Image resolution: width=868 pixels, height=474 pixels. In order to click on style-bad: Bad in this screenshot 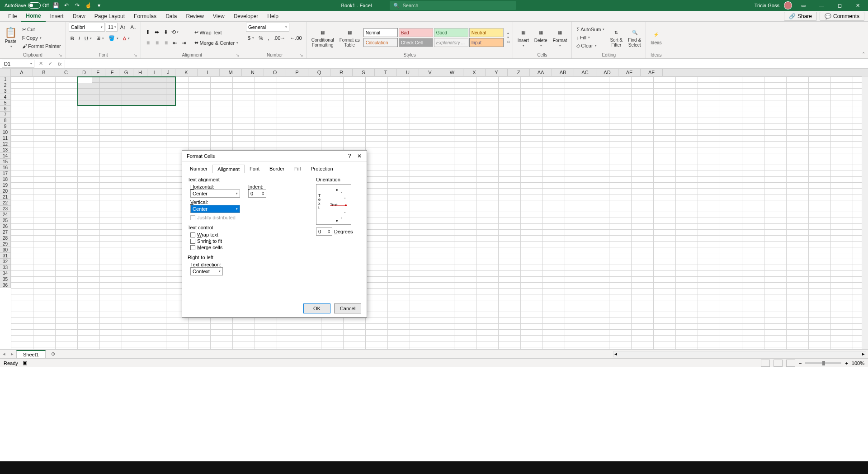, I will do `click(416, 33)`.